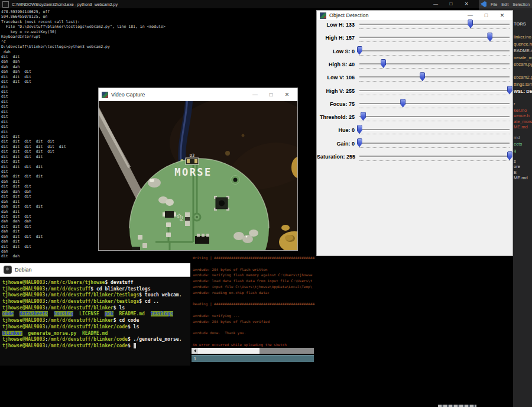  What do you see at coordinates (65, 5) in the screenshot?
I see `cmd-window-title: C:\WINDOWS\system32\cmd.exe - python3 we…` at bounding box center [65, 5].